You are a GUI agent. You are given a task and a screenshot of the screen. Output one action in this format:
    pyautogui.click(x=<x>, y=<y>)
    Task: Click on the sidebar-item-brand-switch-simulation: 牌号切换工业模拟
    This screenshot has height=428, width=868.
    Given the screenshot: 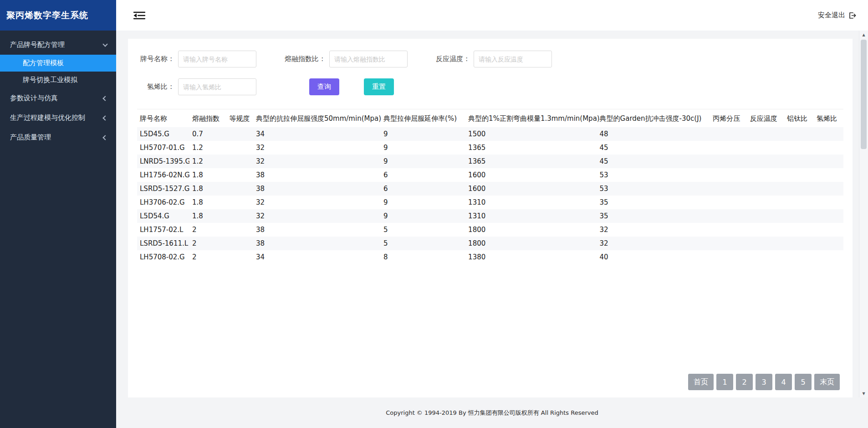 What is the action you would take?
    pyautogui.click(x=58, y=80)
    